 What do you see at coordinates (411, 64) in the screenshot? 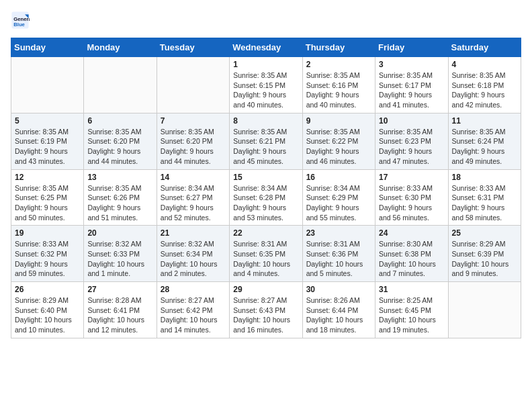
I see `day-number: 3` at bounding box center [411, 64].